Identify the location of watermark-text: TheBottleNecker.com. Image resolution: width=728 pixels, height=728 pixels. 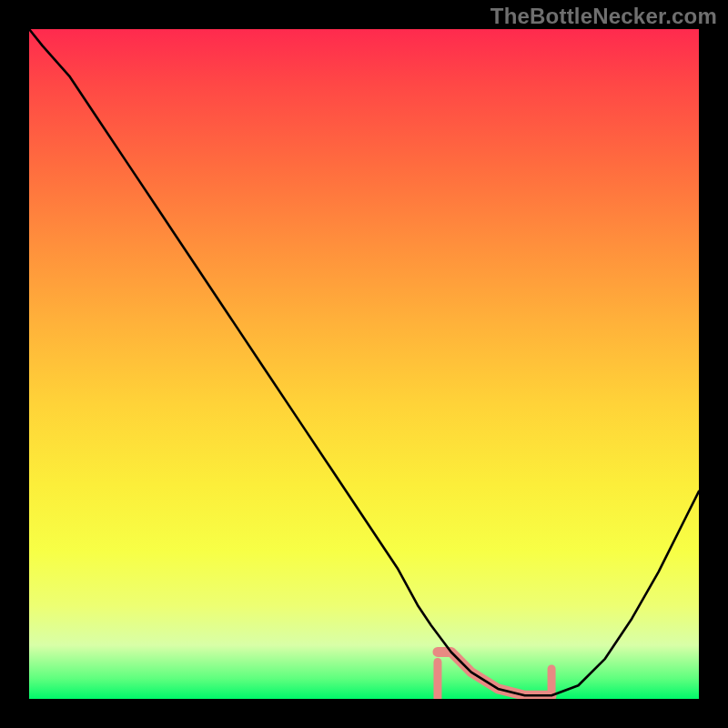
(604, 16).